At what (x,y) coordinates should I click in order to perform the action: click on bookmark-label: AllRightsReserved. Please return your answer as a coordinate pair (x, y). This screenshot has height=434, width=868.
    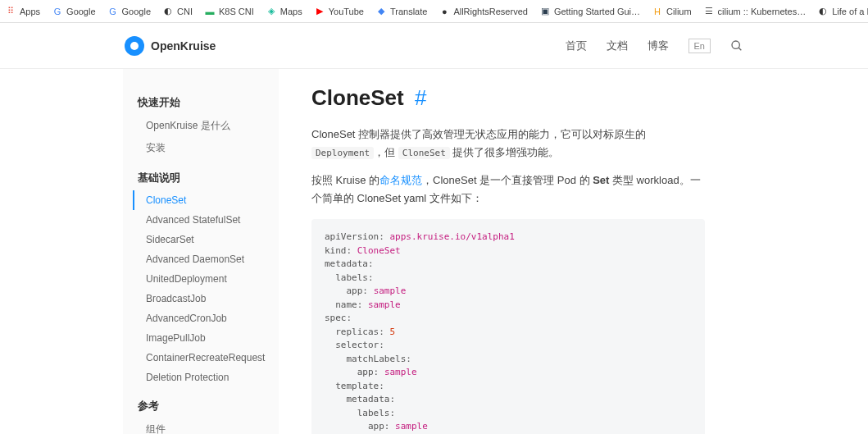
    Looking at the image, I should click on (490, 11).